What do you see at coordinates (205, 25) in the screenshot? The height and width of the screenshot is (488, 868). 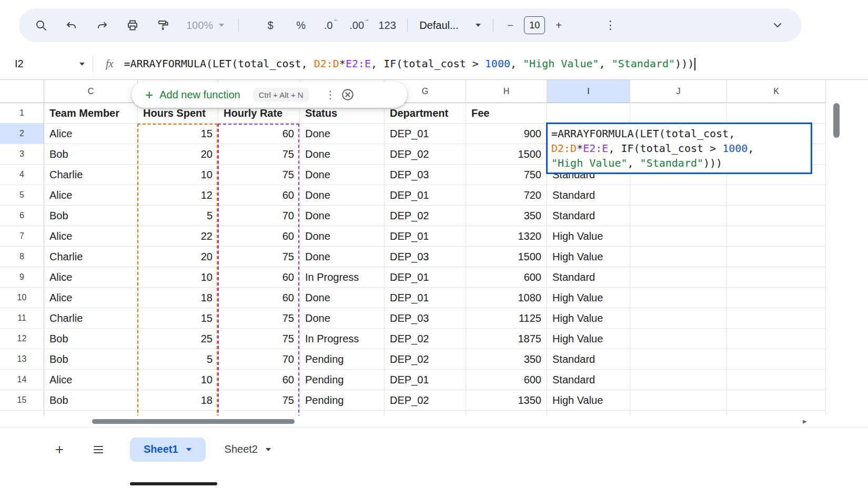 I see `zoom-control: 100%` at bounding box center [205, 25].